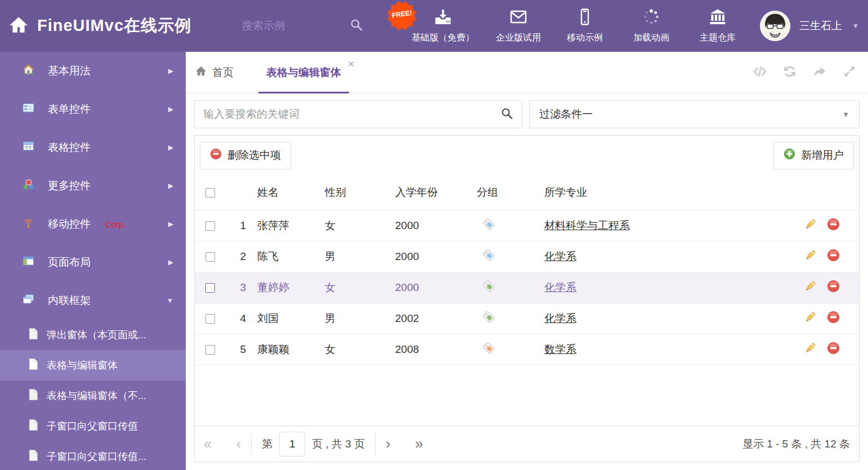 The image size is (868, 470). I want to click on username: 三生石上, so click(821, 26).